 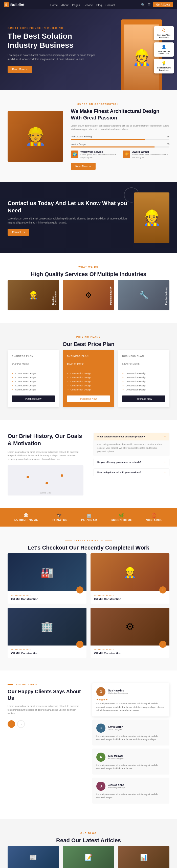 I want to click on nav-home: Home, so click(x=54, y=5).